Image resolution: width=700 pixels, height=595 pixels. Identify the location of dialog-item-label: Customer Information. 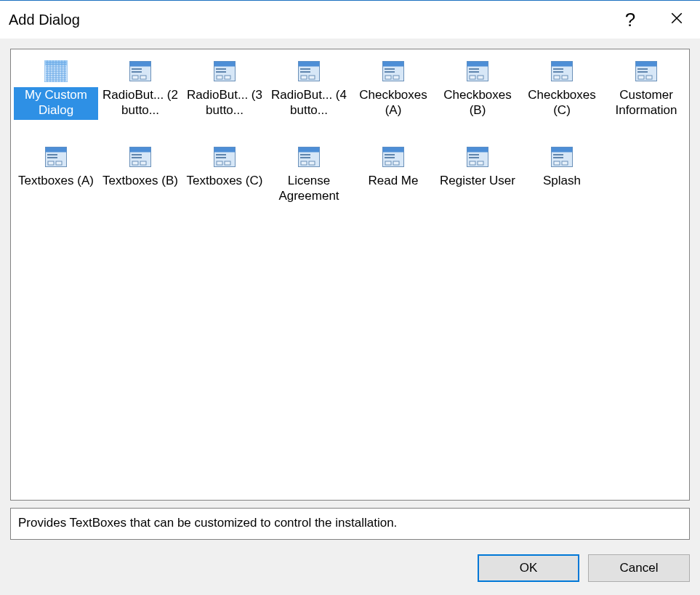
(646, 103).